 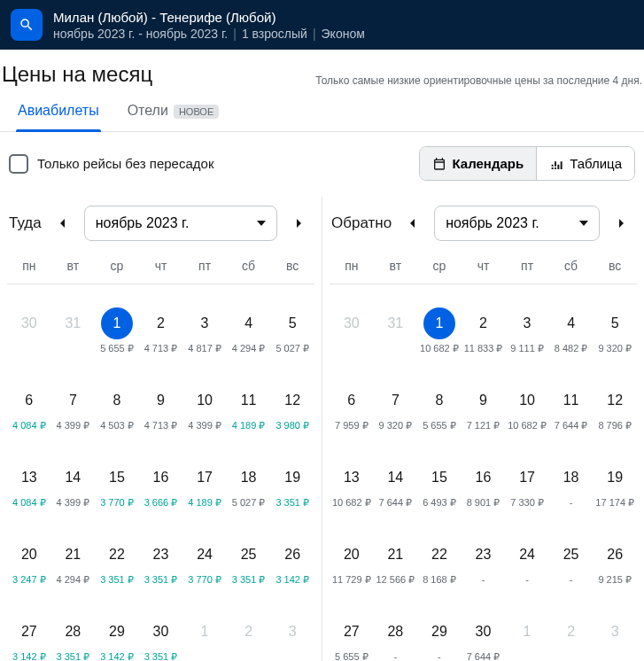 I want to click on weekday-header: сб, so click(x=571, y=266).